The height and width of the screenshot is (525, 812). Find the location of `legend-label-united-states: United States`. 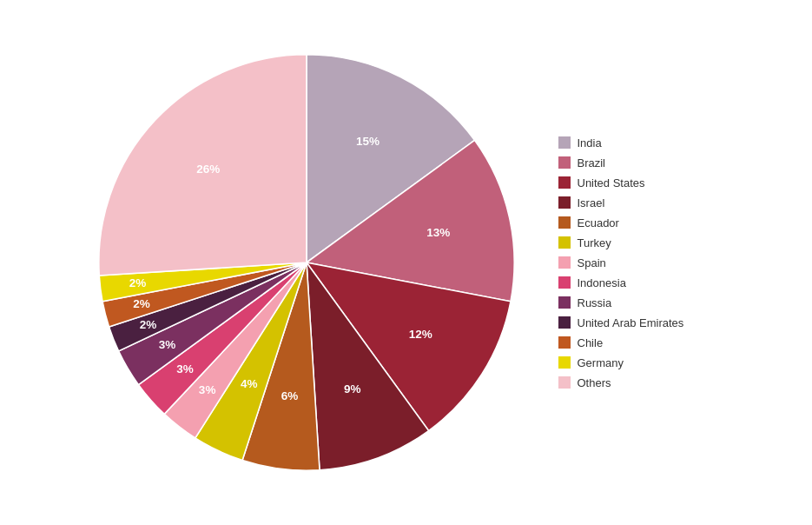

legend-label-united-states: United States is located at coordinates (611, 183).